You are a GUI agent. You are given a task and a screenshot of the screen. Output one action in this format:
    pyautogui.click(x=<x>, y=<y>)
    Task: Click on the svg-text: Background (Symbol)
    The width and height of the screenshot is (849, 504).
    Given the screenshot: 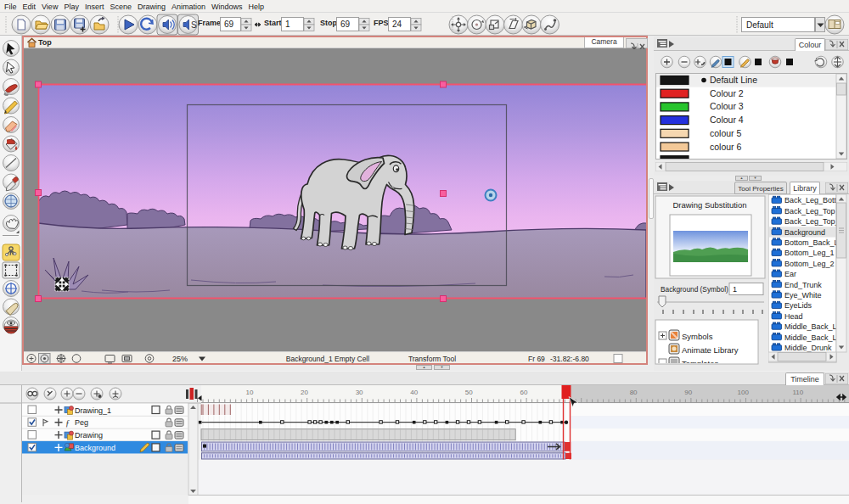 What is the action you would take?
    pyautogui.click(x=694, y=289)
    